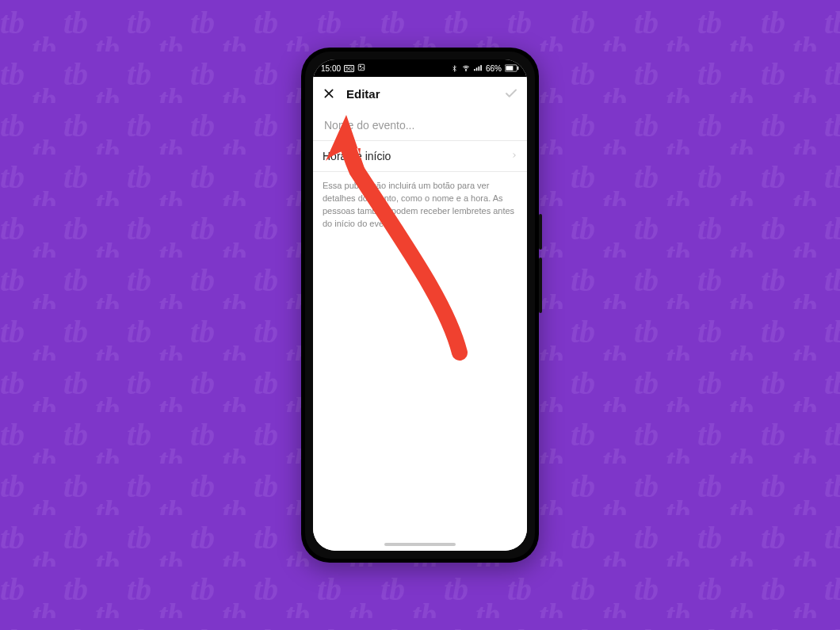  What do you see at coordinates (329, 94) in the screenshot?
I see `close-icon` at bounding box center [329, 94].